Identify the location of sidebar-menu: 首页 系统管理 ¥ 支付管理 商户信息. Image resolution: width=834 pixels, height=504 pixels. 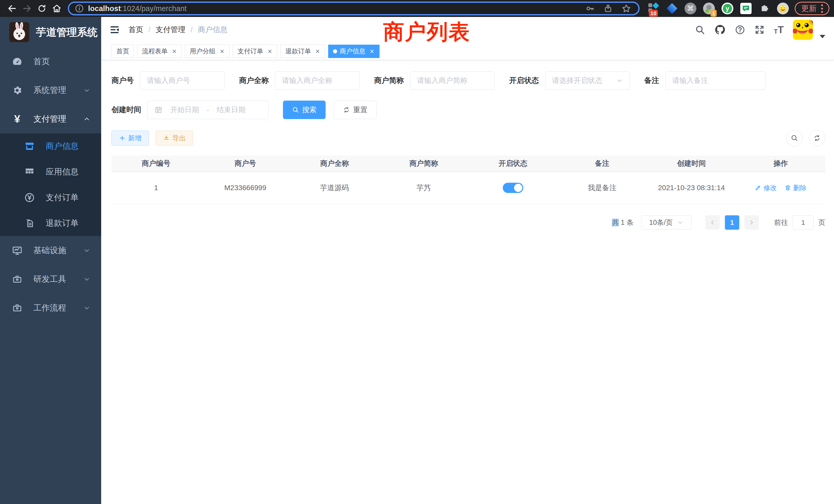
(51, 185).